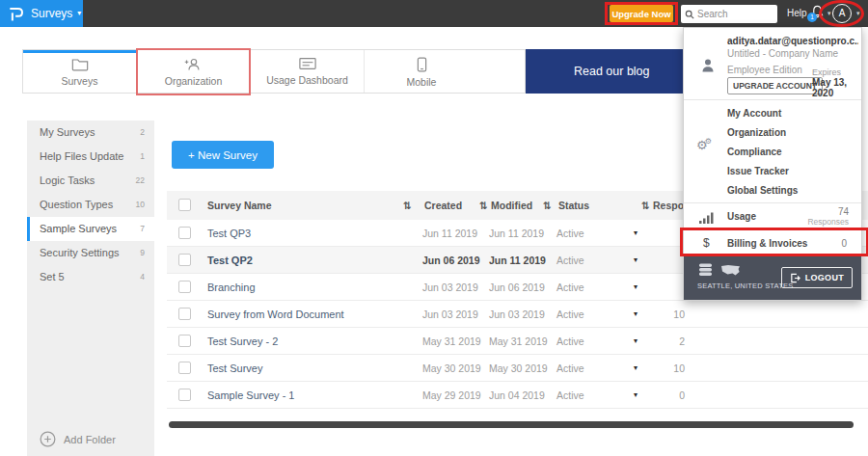  What do you see at coordinates (141, 204) in the screenshot?
I see `sidebar-item-count: 10` at bounding box center [141, 204].